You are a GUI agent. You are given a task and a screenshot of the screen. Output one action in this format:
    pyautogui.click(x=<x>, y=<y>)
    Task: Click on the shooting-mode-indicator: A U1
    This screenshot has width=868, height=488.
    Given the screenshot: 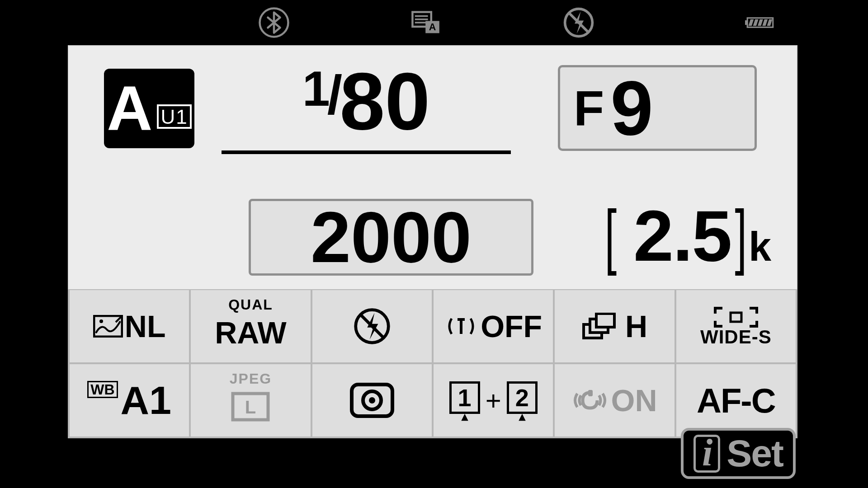 What is the action you would take?
    pyautogui.click(x=149, y=108)
    